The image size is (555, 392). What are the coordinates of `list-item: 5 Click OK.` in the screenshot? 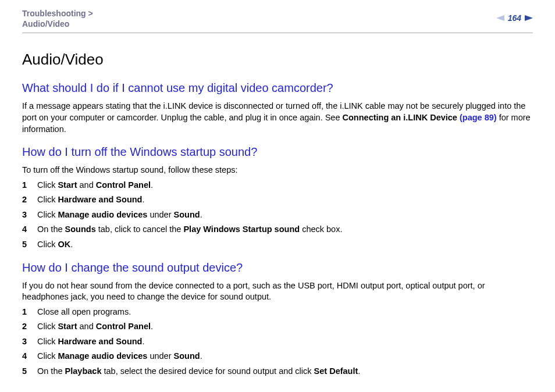 It's located at (278, 245).